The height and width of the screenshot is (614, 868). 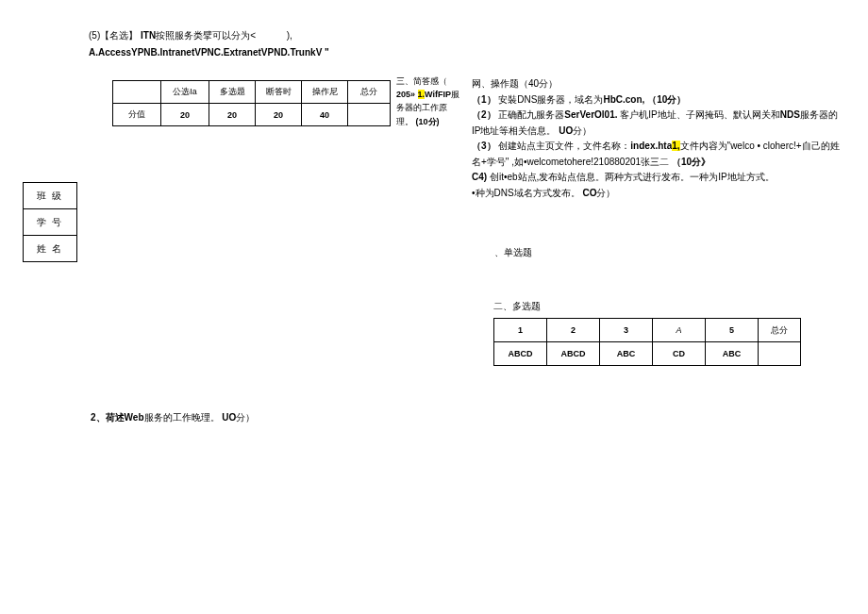 What do you see at coordinates (232, 115) in the screenshot?
I see `score-r1c3: 20` at bounding box center [232, 115].